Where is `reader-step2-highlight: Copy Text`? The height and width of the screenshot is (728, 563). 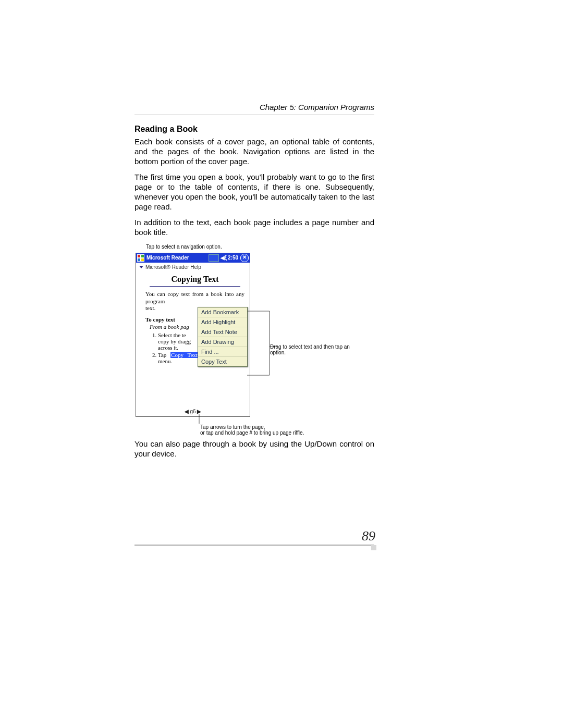 reader-step2-highlight: Copy Text is located at coordinates (185, 355).